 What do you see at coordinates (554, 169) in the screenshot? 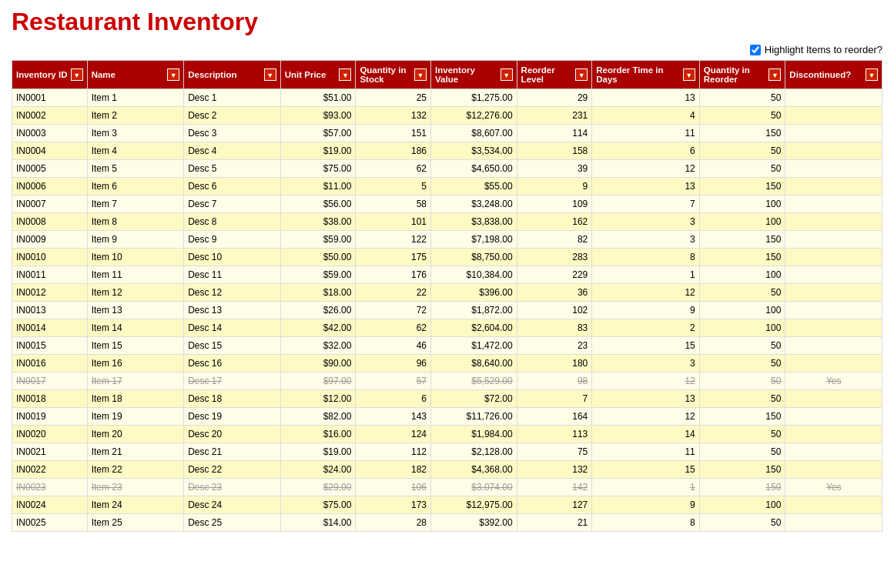
I see `table-cell: 39` at bounding box center [554, 169].